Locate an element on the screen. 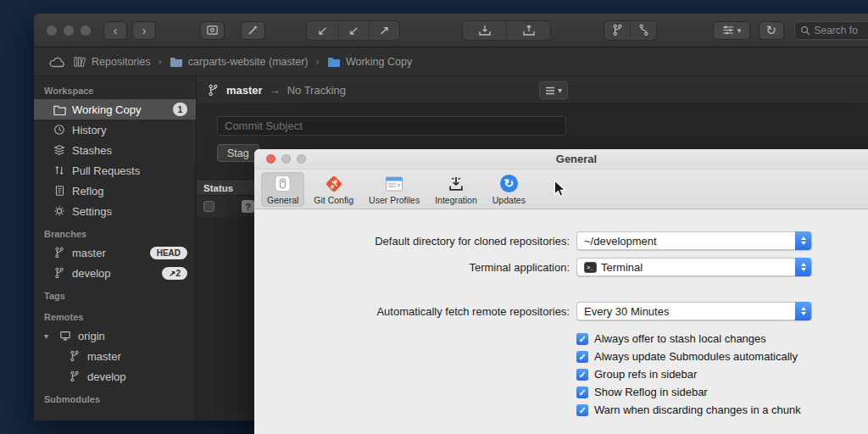 The image size is (868, 434). user-profiles-icon is located at coordinates (395, 183).